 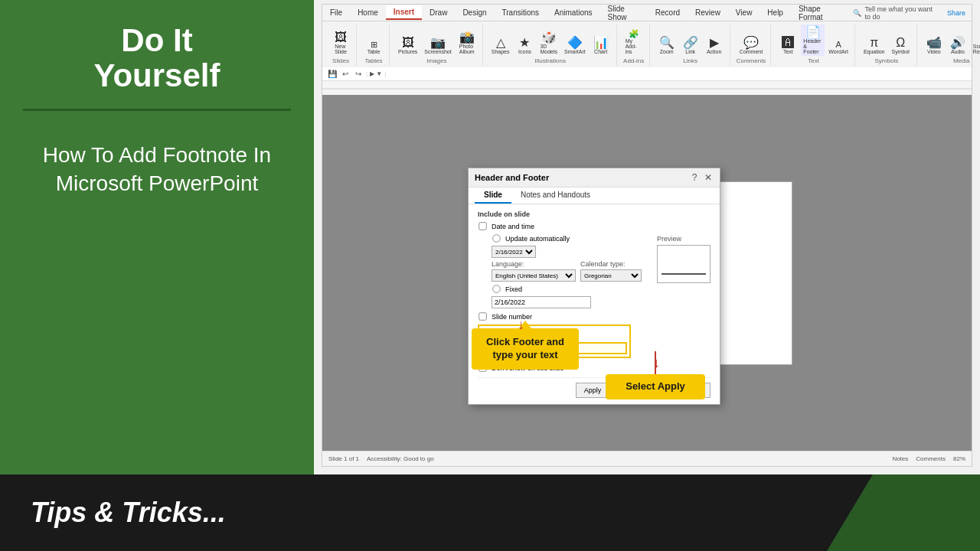 I want to click on equation-btn: π Equation, so click(x=874, y=46).